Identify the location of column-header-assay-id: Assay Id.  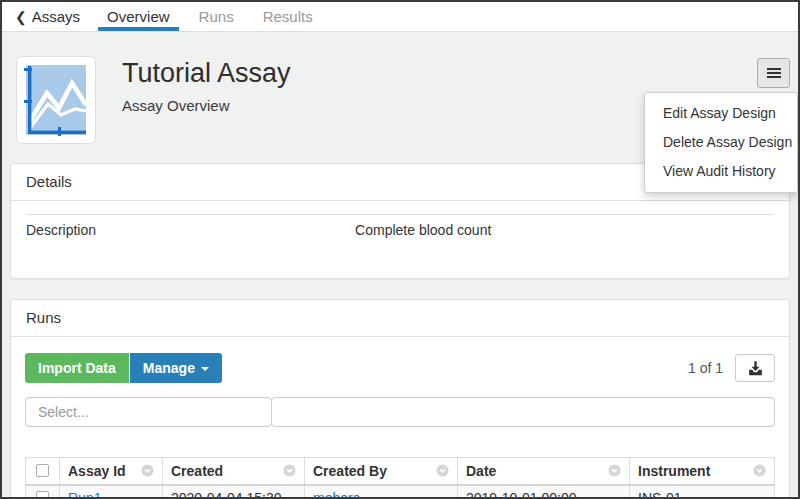
(112, 472).